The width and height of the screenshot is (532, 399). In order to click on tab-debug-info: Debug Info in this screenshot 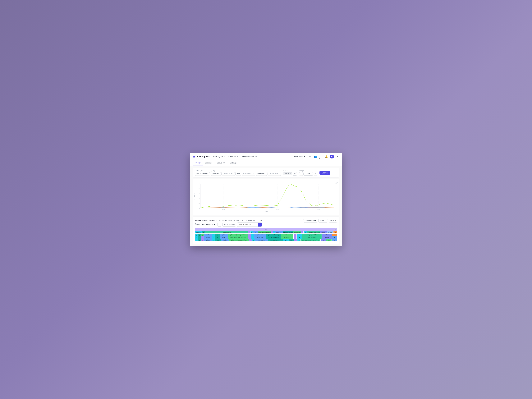, I will do `click(221, 163)`.